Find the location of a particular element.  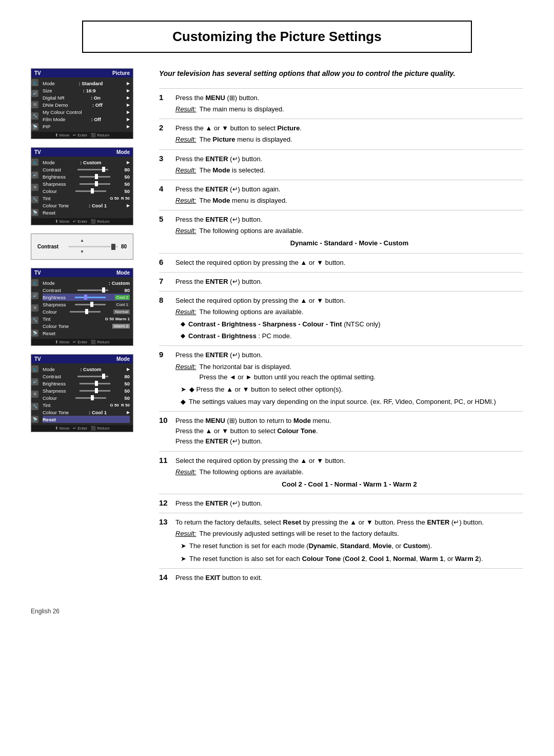

step-3-result-label: Result: is located at coordinates (186, 170).